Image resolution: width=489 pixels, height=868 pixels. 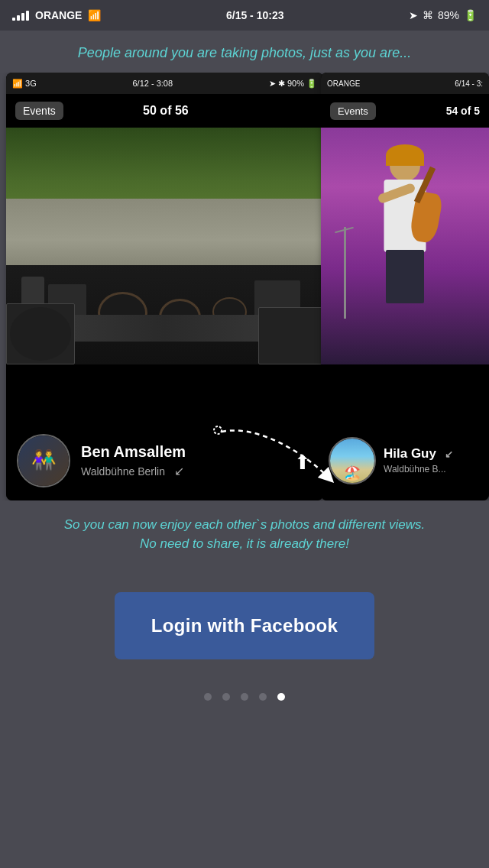 What do you see at coordinates (244, 15) in the screenshot?
I see `status-bar: ORANGE 📶 6/15 - 10:23 ➤ ⌘ 89% 🔋` at bounding box center [244, 15].